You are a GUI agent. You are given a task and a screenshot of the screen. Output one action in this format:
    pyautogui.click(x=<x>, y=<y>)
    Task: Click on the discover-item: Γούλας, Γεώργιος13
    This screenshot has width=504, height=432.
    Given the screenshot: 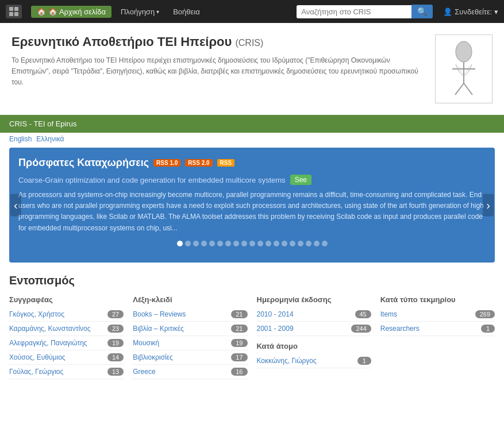 What is the action you would take?
    pyautogui.click(x=67, y=372)
    